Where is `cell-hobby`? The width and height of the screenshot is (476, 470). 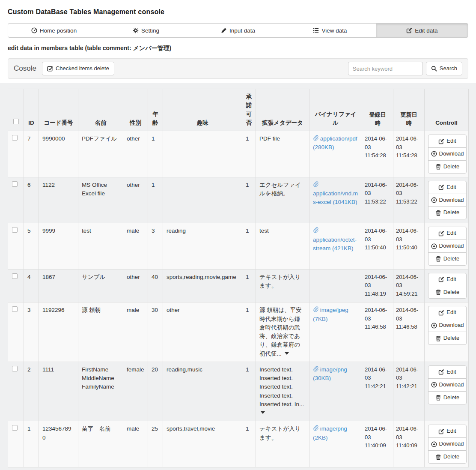
cell-hobby is located at coordinates (203, 200).